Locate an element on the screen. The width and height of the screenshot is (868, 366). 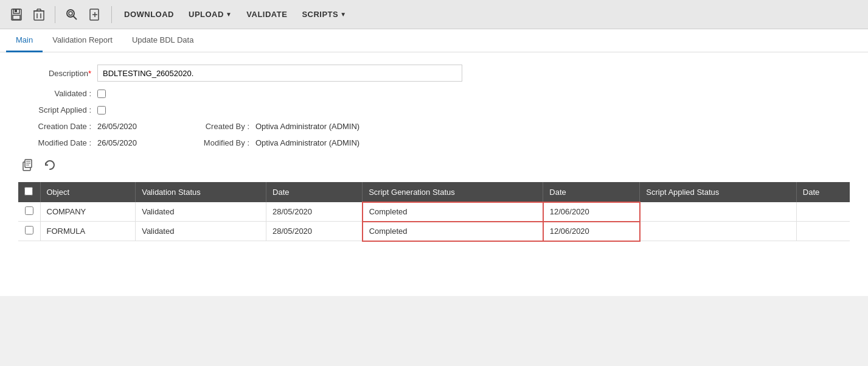
tab-update-bdl-data: Update BDL Data is located at coordinates (163, 41).